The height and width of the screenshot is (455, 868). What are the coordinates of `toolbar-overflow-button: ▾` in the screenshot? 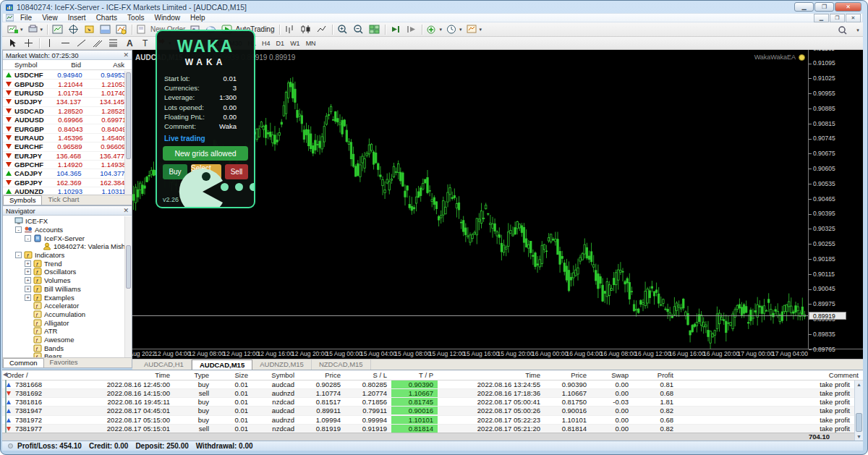 It's located at (857, 30).